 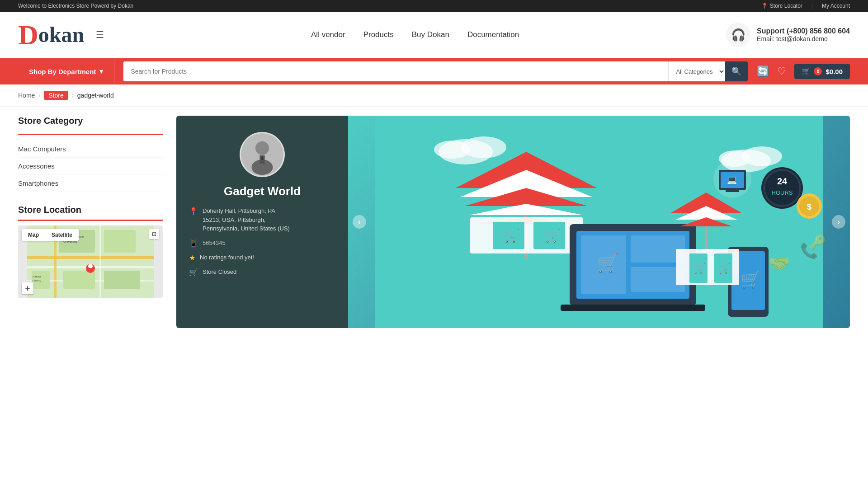 I want to click on avatar-image, so click(x=262, y=155).